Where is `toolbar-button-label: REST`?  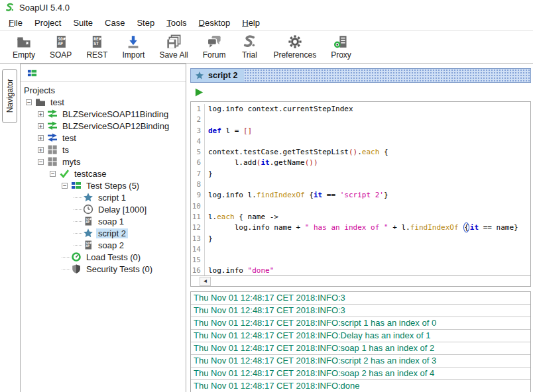 toolbar-button-label: REST is located at coordinates (97, 55).